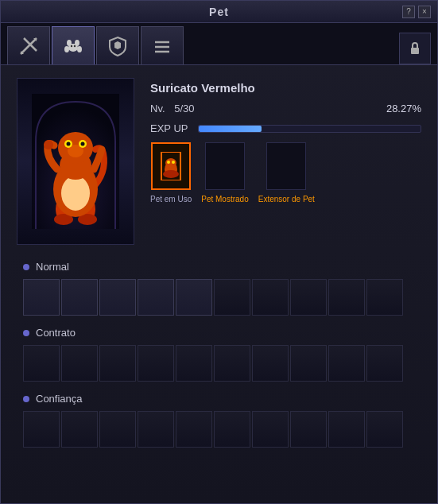 The width and height of the screenshot is (438, 504). I want to click on close-button: ×, so click(424, 12).